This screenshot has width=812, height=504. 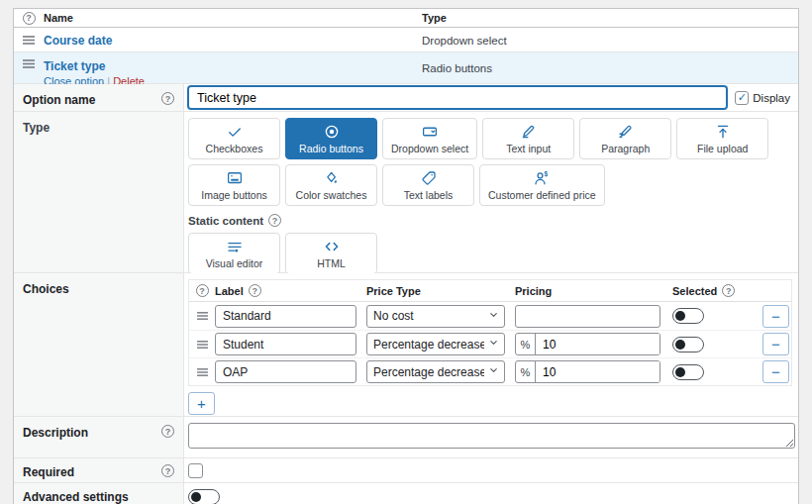 What do you see at coordinates (428, 185) in the screenshot?
I see `type-button-text-labels: Text labels` at bounding box center [428, 185].